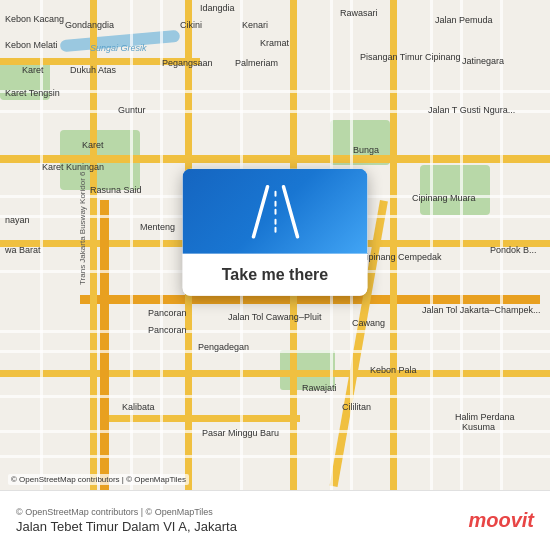 The width and height of the screenshot is (550, 550). What do you see at coordinates (275, 520) in the screenshot?
I see `bottom-bar: © OpenStreetMap contributors | © OpenMap…` at bounding box center [275, 520].